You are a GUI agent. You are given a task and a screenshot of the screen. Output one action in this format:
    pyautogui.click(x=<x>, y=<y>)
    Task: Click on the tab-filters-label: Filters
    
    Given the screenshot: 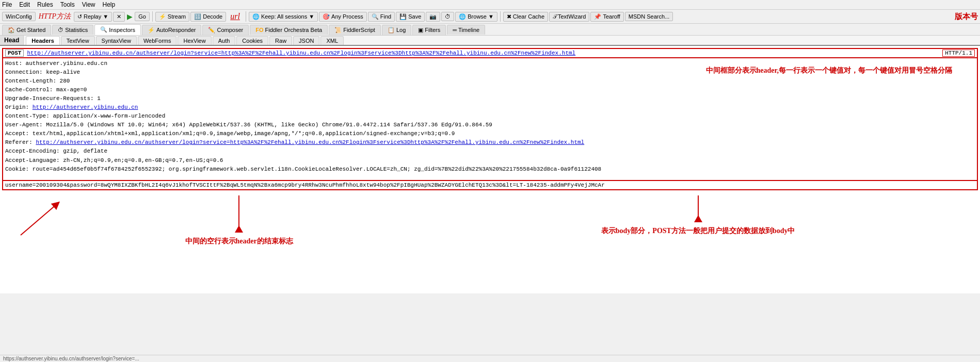 What is the action you would take?
    pyautogui.click(x=432, y=30)
    